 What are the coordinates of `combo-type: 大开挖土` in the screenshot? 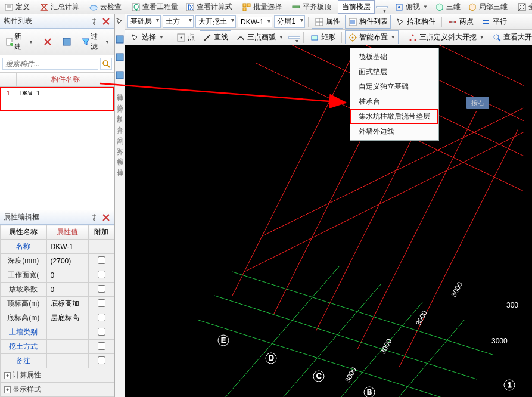 It's located at (216, 21).